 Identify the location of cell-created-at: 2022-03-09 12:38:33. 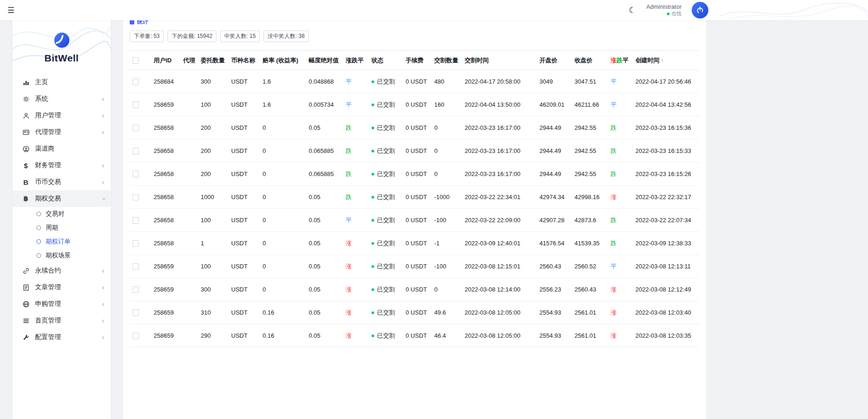
(666, 243).